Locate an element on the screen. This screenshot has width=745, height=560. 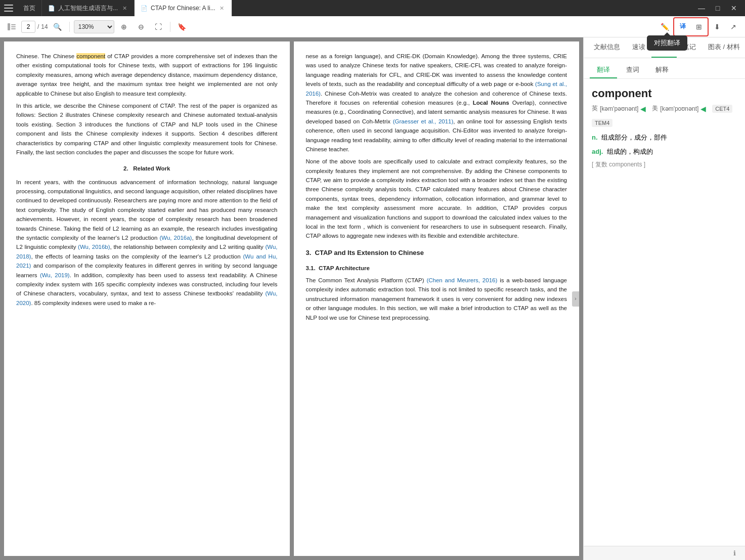
translate-popup: 对照翻译 is located at coordinates (667, 43).